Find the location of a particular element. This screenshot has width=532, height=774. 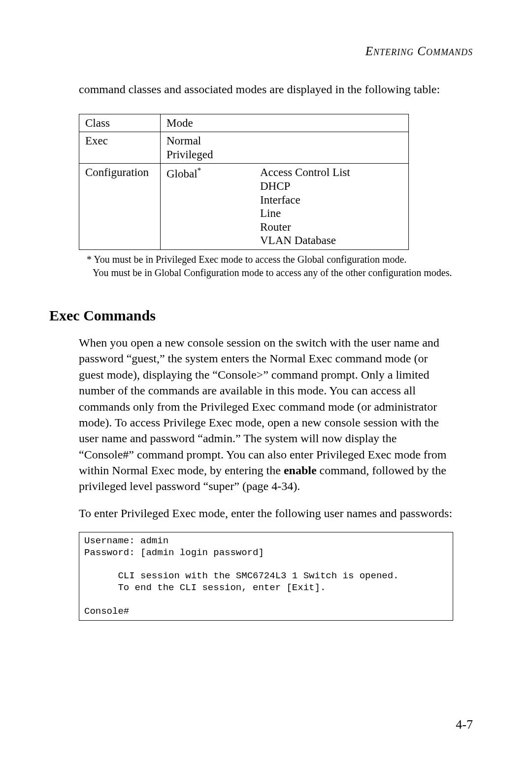

mode-line: Line is located at coordinates (305, 213).